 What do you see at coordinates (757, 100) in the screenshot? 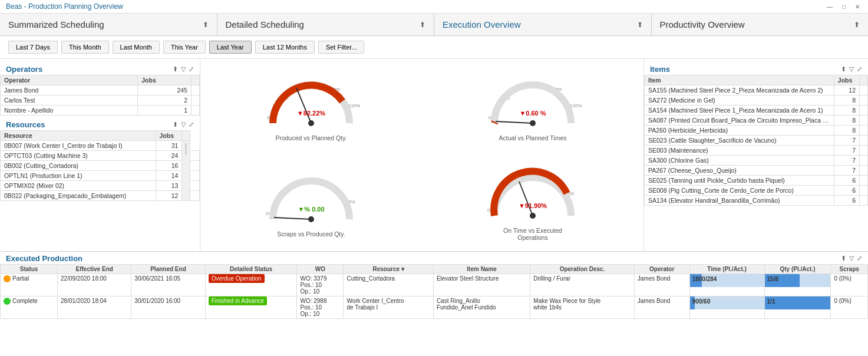
I see `list-item: SA272 (Medicine in Gel)8` at bounding box center [757, 100].